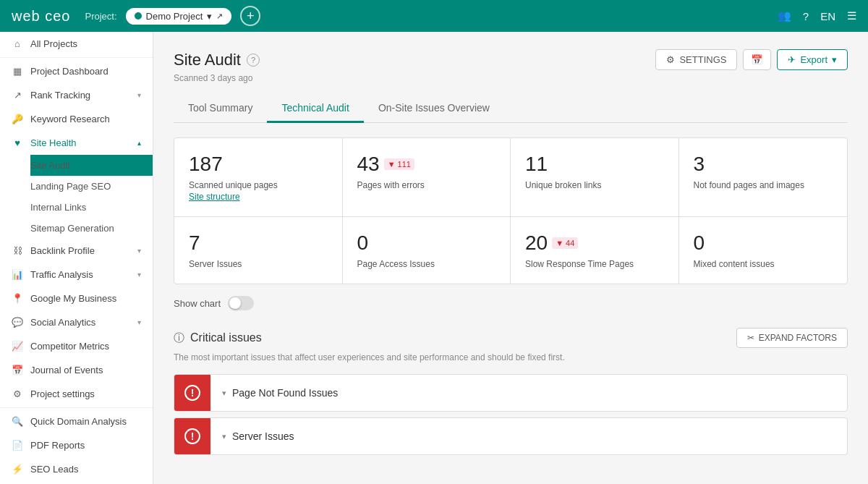 This screenshot has height=484, width=868. What do you see at coordinates (77, 71) in the screenshot?
I see `sidebar-item-project-dashboard: ▦ Project Dashboard` at bounding box center [77, 71].